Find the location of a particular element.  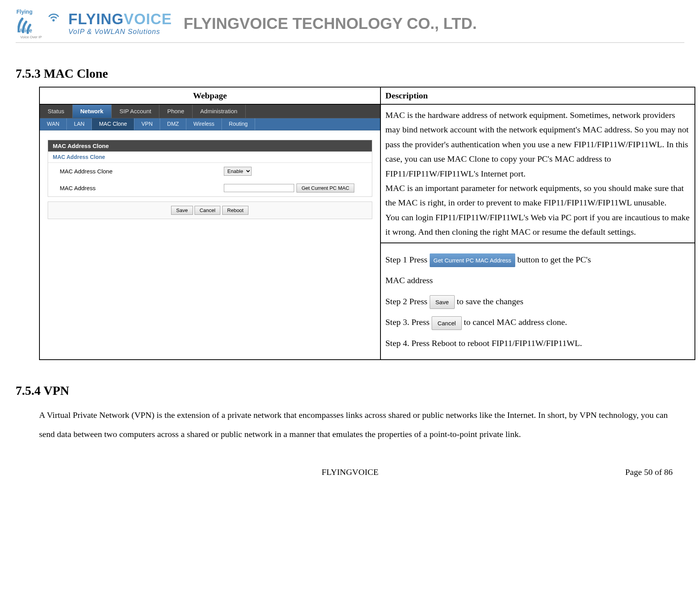

tab-phone: Phone is located at coordinates (176, 111).